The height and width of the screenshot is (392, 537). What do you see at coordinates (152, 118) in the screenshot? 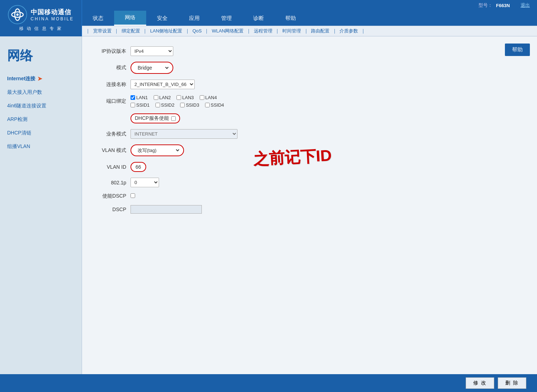
I see `dhcp-enable-label: DHCP服务使能` at bounding box center [152, 118].